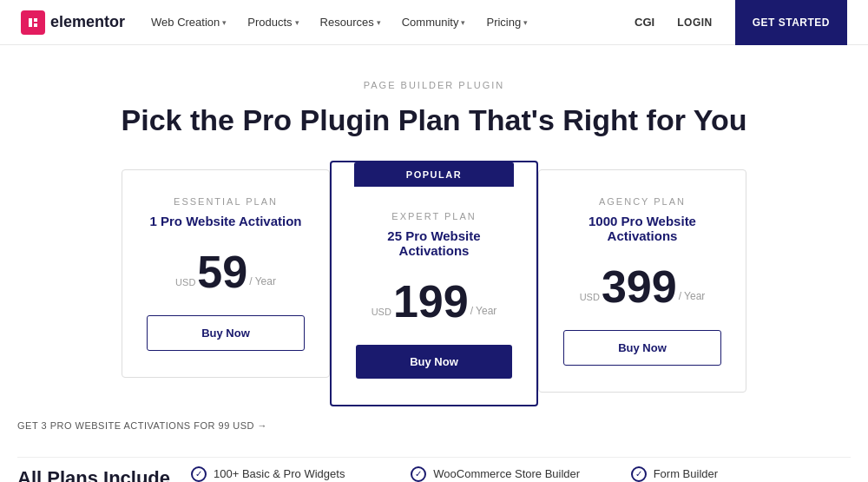 The width and height of the screenshot is (868, 482). Describe the element at coordinates (300, 474) in the screenshot. I see `feature-item: ✓ 100+ Basic & Pro Widgets` at that location.